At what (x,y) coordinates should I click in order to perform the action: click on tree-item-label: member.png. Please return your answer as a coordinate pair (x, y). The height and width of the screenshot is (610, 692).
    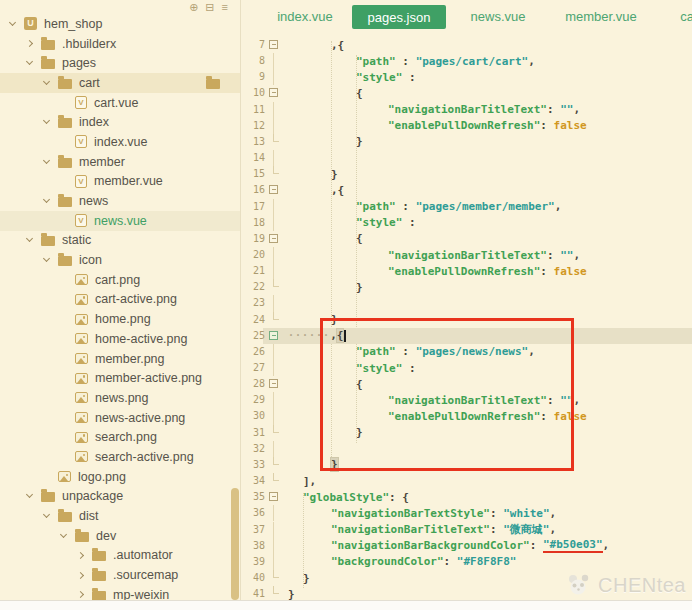
    Looking at the image, I should click on (130, 359).